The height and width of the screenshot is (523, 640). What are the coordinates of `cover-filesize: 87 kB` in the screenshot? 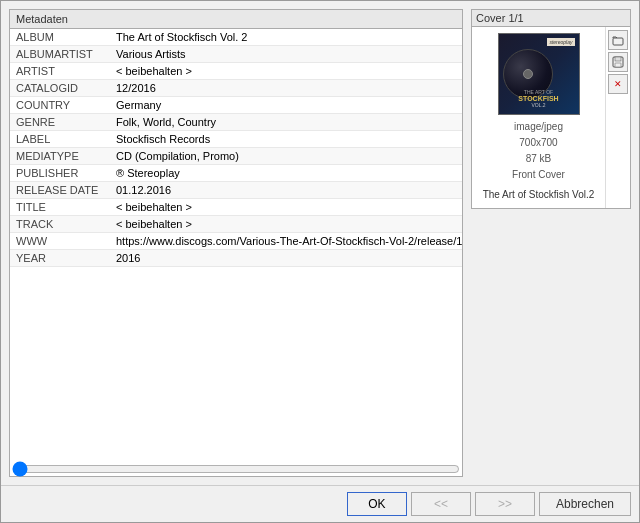 It's located at (538, 159).